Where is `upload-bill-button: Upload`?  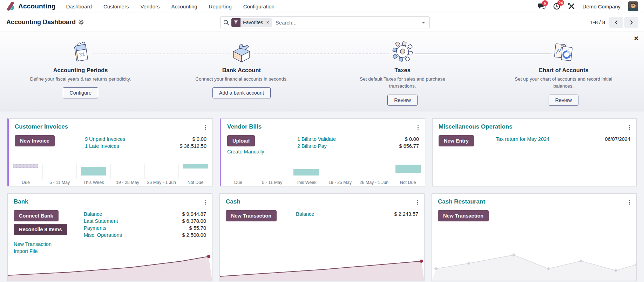 upload-bill-button: Upload is located at coordinates (241, 141).